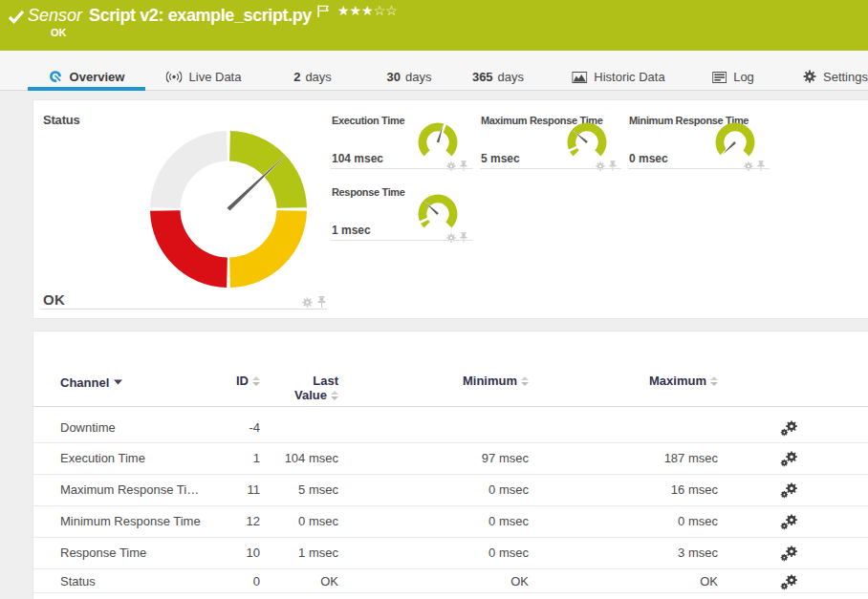 This screenshot has width=868, height=599. Describe the element at coordinates (291, 459) in the screenshot. I see `cell-last-value: 104 msec` at that location.